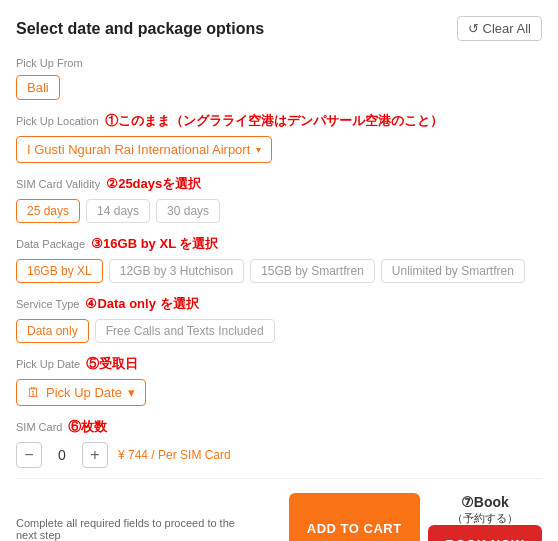 This screenshot has width=558, height=541. Describe the element at coordinates (279, 443) in the screenshot. I see `sim-card-section: SIM Card ⑥枚数 − 0 + ¥ 744 / Per SIM Card` at that location.